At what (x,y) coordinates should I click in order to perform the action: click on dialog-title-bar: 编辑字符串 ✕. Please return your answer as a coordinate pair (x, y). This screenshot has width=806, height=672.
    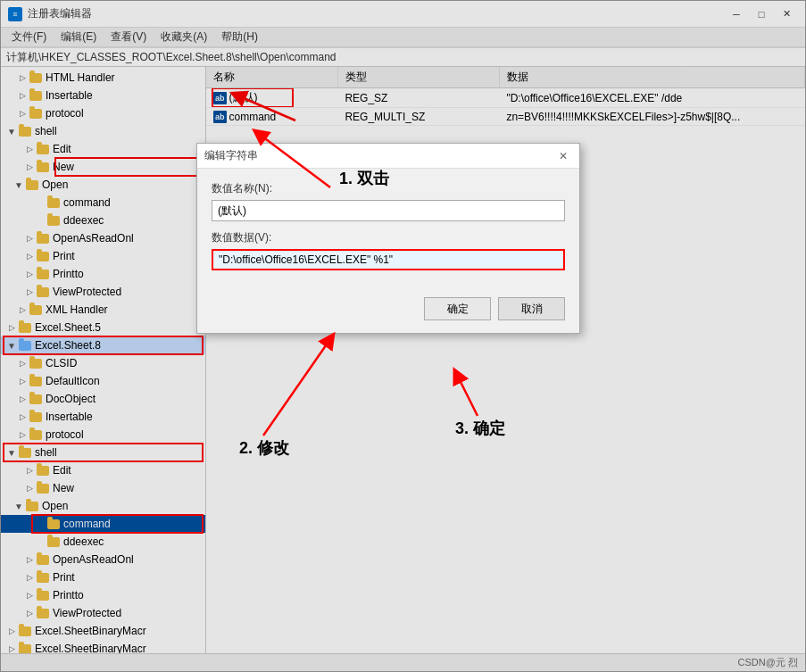
    Looking at the image, I should click on (388, 156).